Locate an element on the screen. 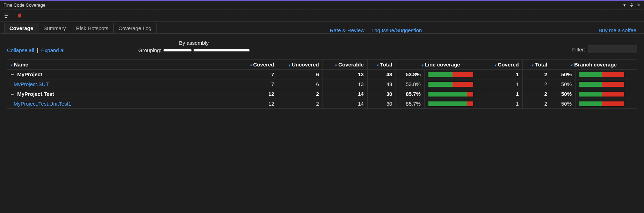  tab-row: Coverage Summary Risk Hotspots Coverage … is located at coordinates (322, 28).